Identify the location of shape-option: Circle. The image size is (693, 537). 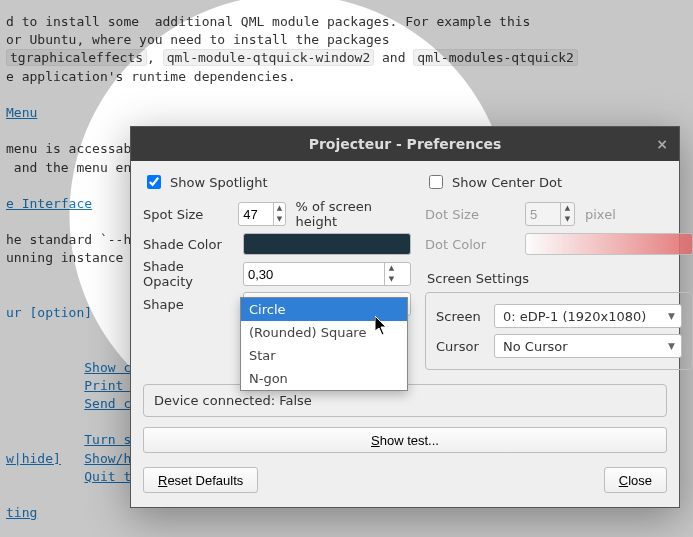
(324, 310).